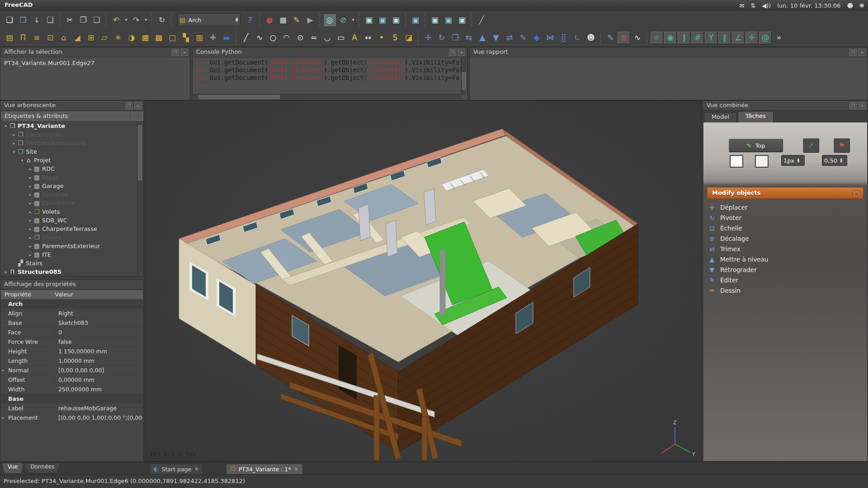 The height and width of the screenshot is (488, 868). What do you see at coordinates (23, 20) in the screenshot?
I see `open-file-button: ❒` at bounding box center [23, 20].